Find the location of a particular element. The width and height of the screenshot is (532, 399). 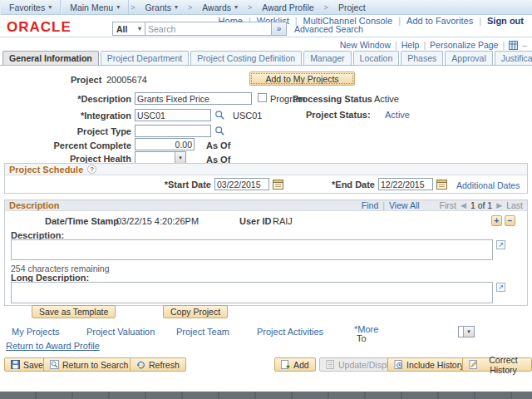

include-history-button: Include History is located at coordinates (429, 364).